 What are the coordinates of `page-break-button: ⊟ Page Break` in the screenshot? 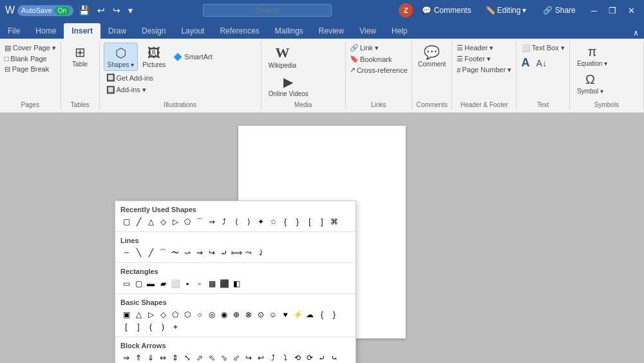 It's located at (30, 70).